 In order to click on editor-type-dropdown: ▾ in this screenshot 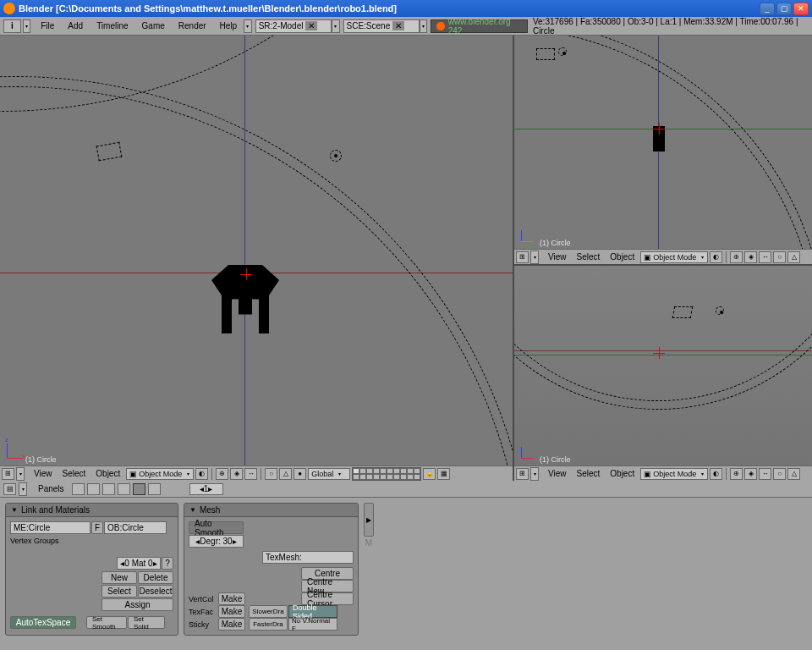, I will do `click(27, 26)`.